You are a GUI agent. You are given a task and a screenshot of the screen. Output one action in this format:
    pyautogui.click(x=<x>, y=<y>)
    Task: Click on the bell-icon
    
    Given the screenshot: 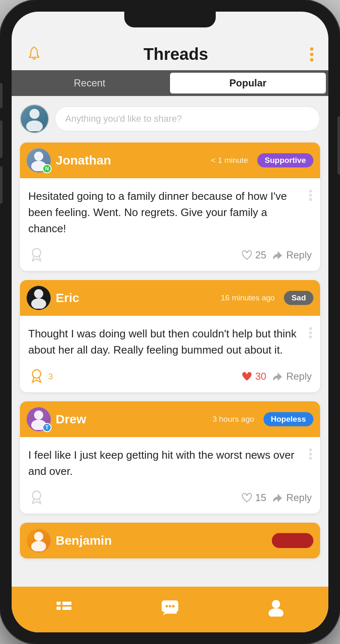 What is the action you would take?
    pyautogui.click(x=34, y=54)
    